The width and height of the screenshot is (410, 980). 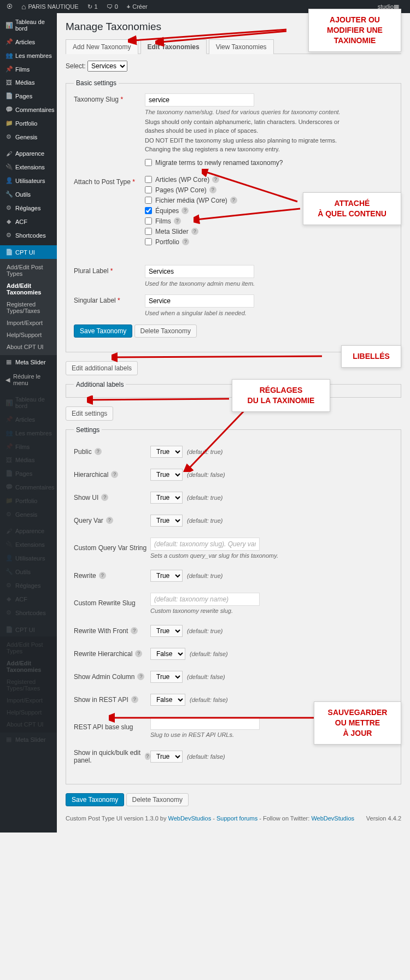 What do you see at coordinates (28, 403) in the screenshot?
I see `sidebar-item-shadow: 📊Tableau de bord` at bounding box center [28, 403].